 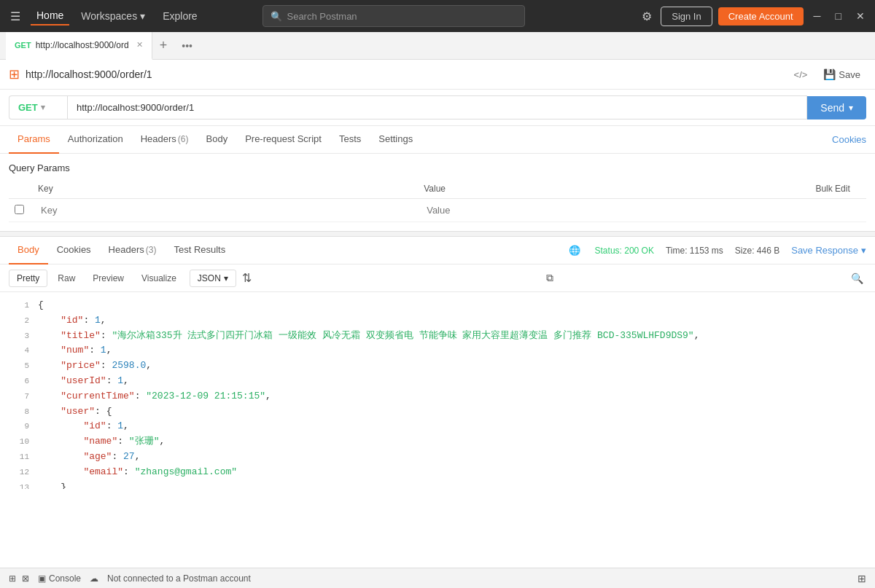 I want to click on json-line-10: 10 "name" : "张珊" ,, so click(x=438, y=442).